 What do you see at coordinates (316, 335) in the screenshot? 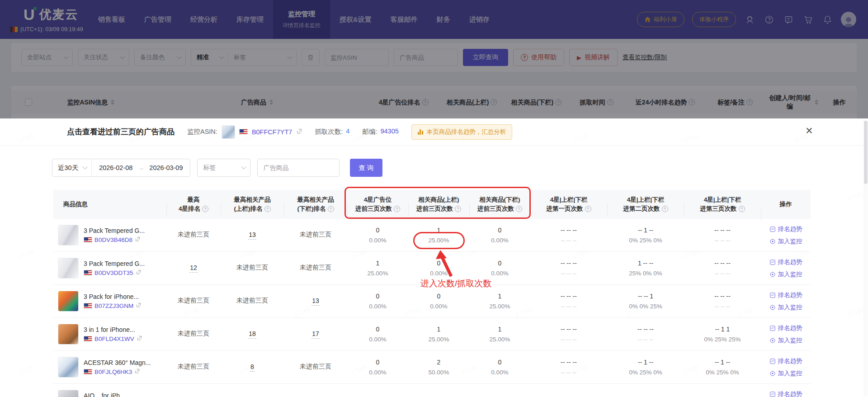
I see `best-related-bottom-cell: 17` at bounding box center [316, 335].